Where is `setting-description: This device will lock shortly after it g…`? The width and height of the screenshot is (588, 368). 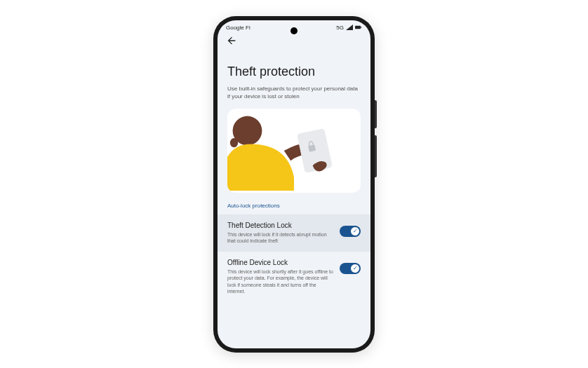
setting-description: This device will lock shortly after it g… is located at coordinates (281, 282).